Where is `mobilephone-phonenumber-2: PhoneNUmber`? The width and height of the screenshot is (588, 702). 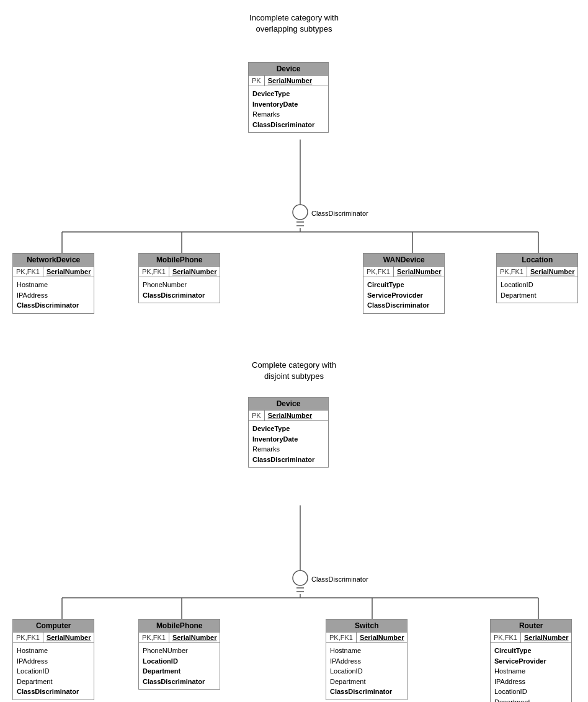
mobilephone-phonenumber-2: PhoneNUmber is located at coordinates (179, 651).